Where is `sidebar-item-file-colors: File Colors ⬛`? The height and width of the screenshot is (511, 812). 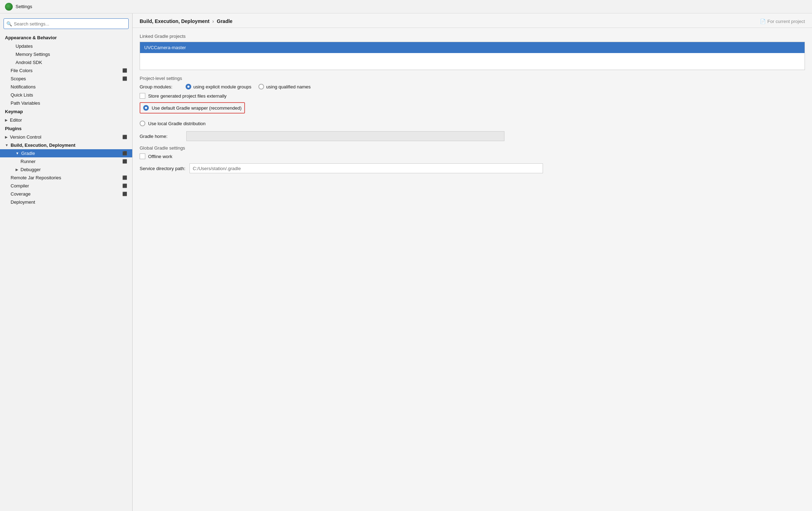 sidebar-item-file-colors: File Colors ⬛ is located at coordinates (66, 71).